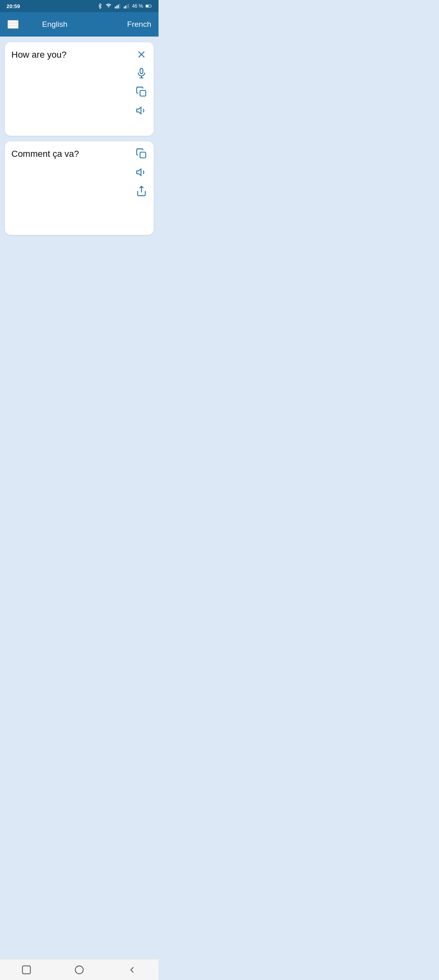 This screenshot has height=980, width=439. What do you see at coordinates (141, 191) in the screenshot?
I see `share-button` at bounding box center [141, 191].